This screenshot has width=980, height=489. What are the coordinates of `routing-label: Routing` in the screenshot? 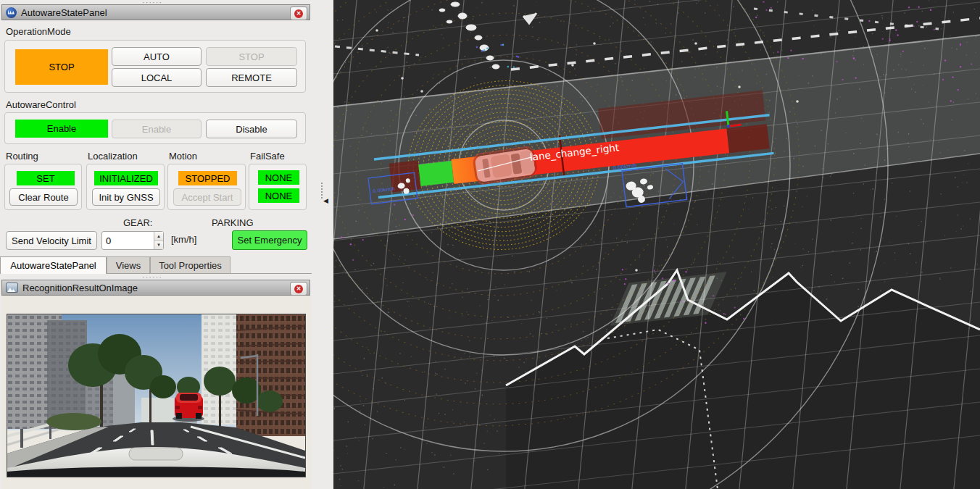 It's located at (22, 156).